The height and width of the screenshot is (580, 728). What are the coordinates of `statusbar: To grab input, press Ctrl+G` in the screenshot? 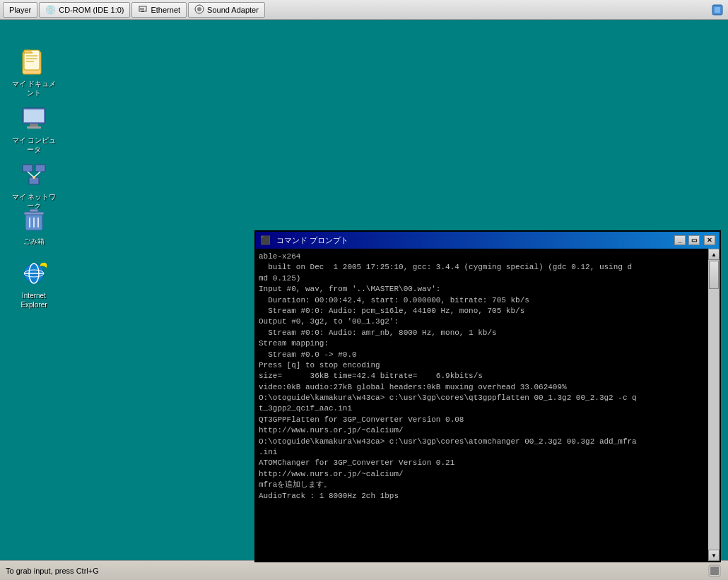 It's located at (364, 570).